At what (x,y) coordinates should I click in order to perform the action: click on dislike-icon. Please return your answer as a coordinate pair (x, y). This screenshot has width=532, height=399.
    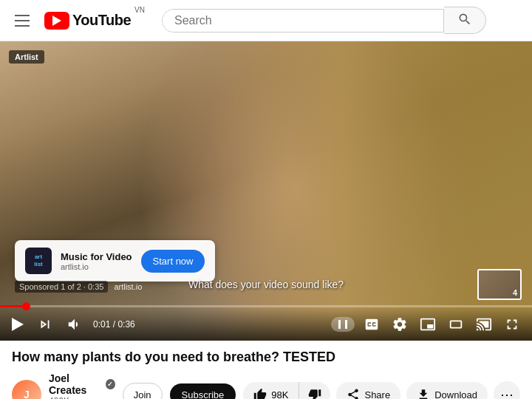
    Looking at the image, I should click on (315, 393).